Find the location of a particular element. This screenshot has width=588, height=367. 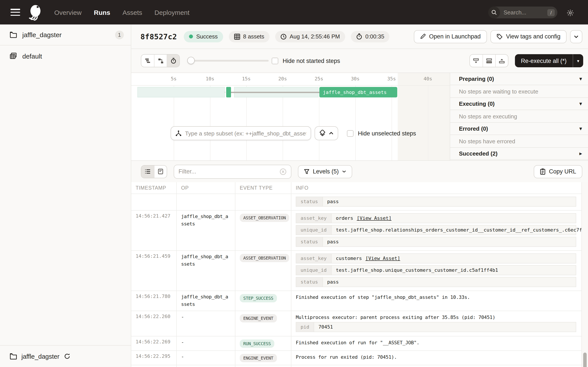

col-info: INFO is located at coordinates (436, 188).